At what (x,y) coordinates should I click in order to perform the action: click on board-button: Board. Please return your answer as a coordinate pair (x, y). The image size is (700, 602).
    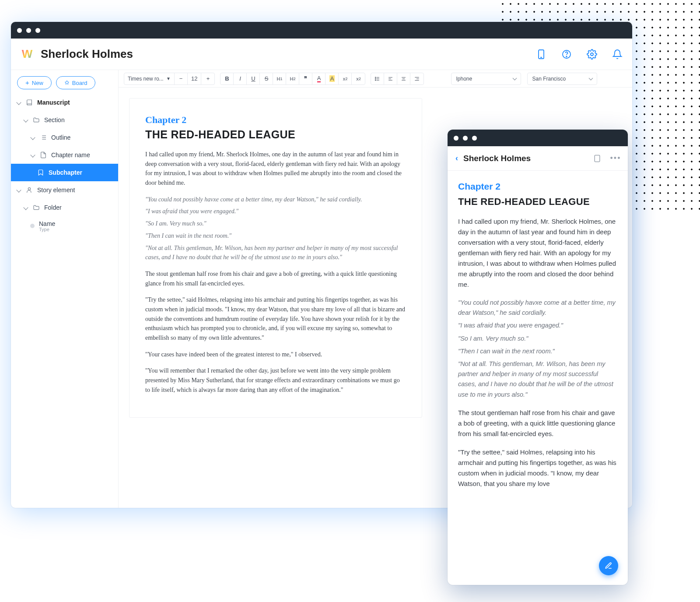
    Looking at the image, I should click on (76, 83).